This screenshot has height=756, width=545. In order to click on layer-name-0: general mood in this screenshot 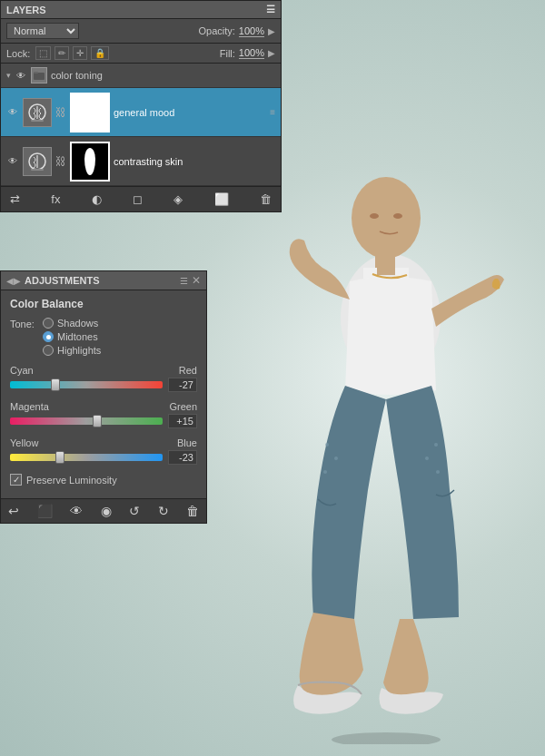, I will do `click(190, 113)`.